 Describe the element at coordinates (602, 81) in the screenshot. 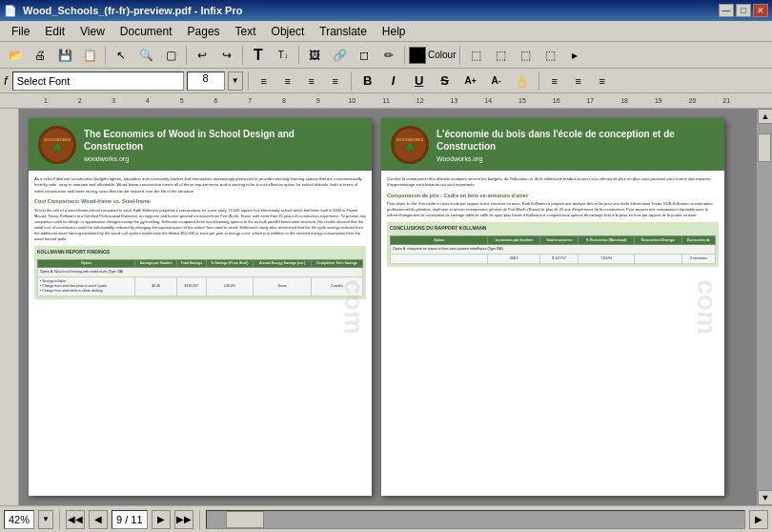

I see `outdent-button: ≡` at that location.